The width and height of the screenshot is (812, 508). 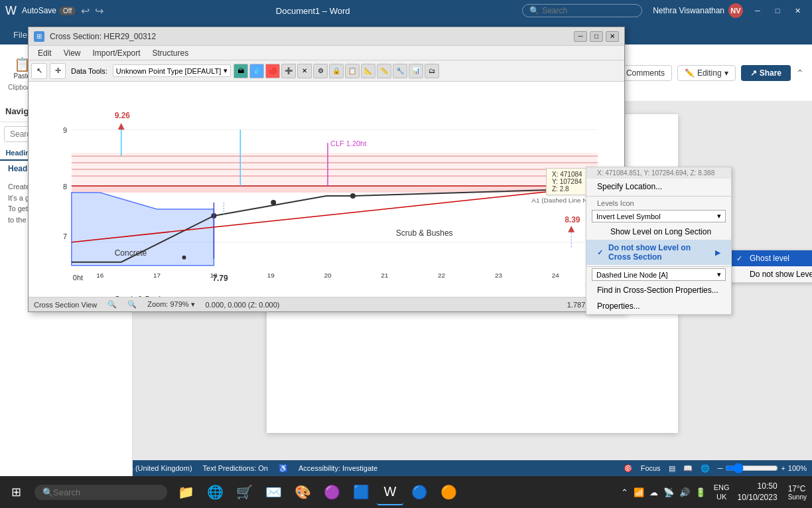 What do you see at coordinates (688, 469) in the screenshot?
I see `view-read-icon: 📖` at bounding box center [688, 469].